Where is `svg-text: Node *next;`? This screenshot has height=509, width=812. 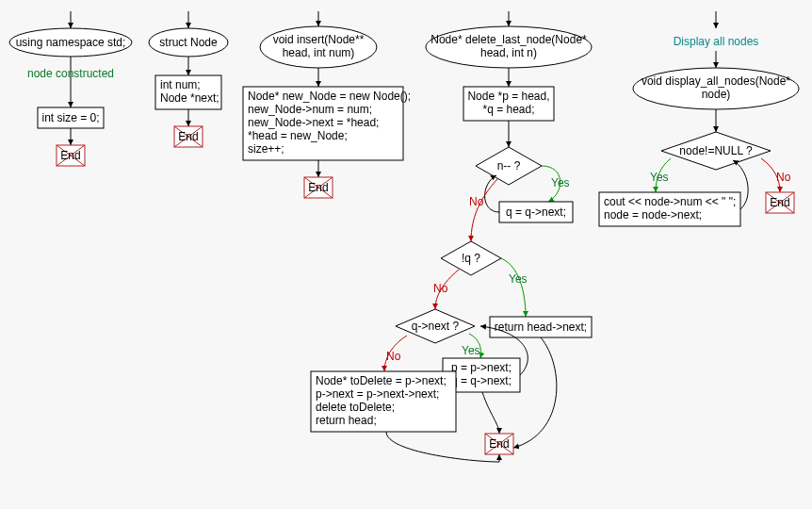
svg-text: Node *next; is located at coordinates (190, 98).